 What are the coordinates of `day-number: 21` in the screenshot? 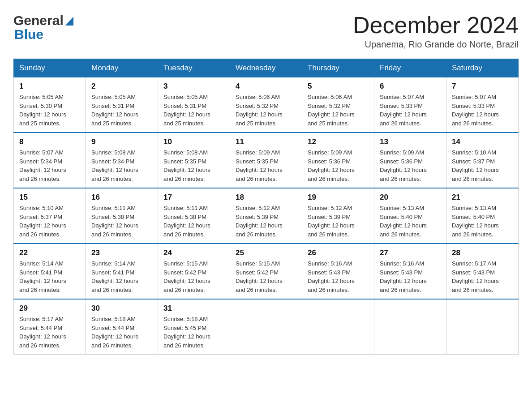 It's located at (482, 197).